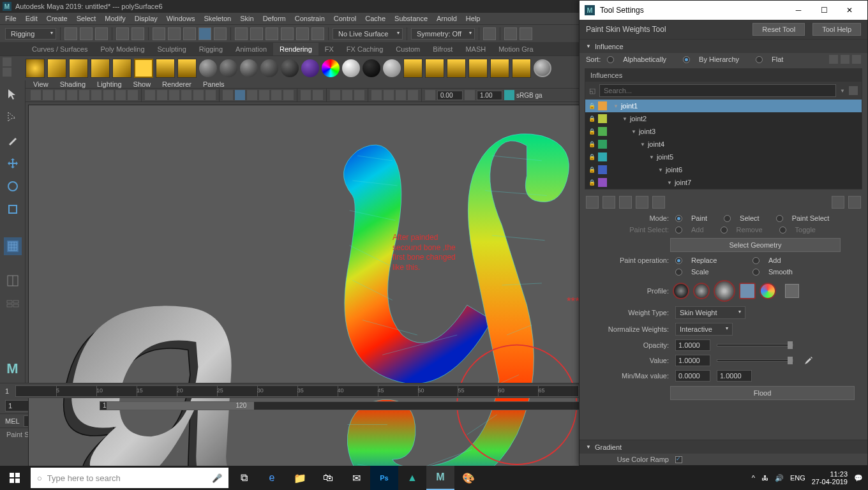  What do you see at coordinates (7, 62) in the screenshot?
I see `shelf-edit-icon` at bounding box center [7, 62].